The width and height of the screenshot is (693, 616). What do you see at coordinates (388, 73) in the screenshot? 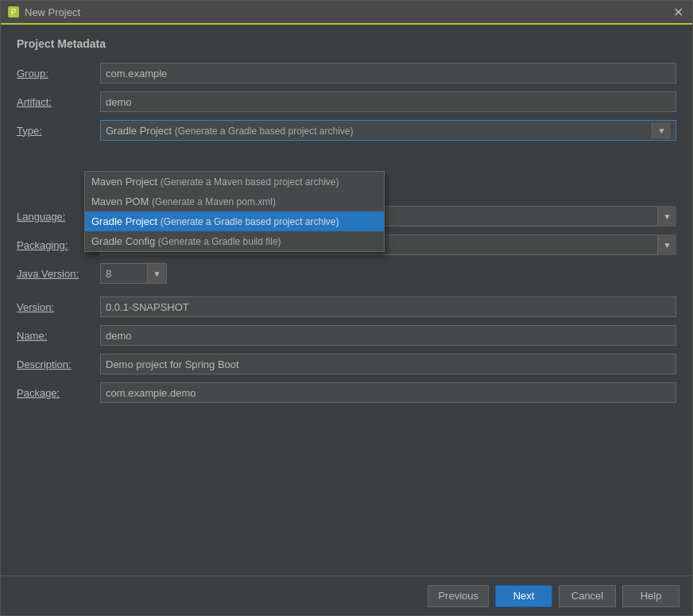
I see `group-input` at bounding box center [388, 73].